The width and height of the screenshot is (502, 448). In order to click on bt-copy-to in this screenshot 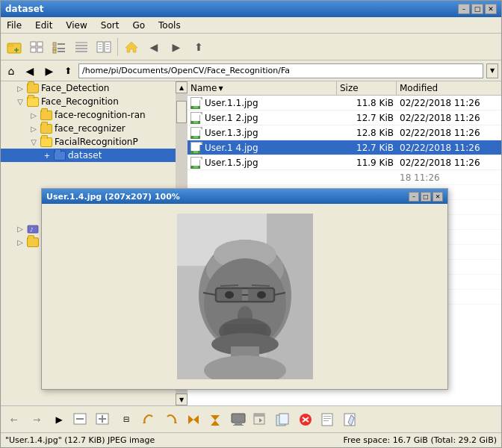, I will do `click(283, 420)`.